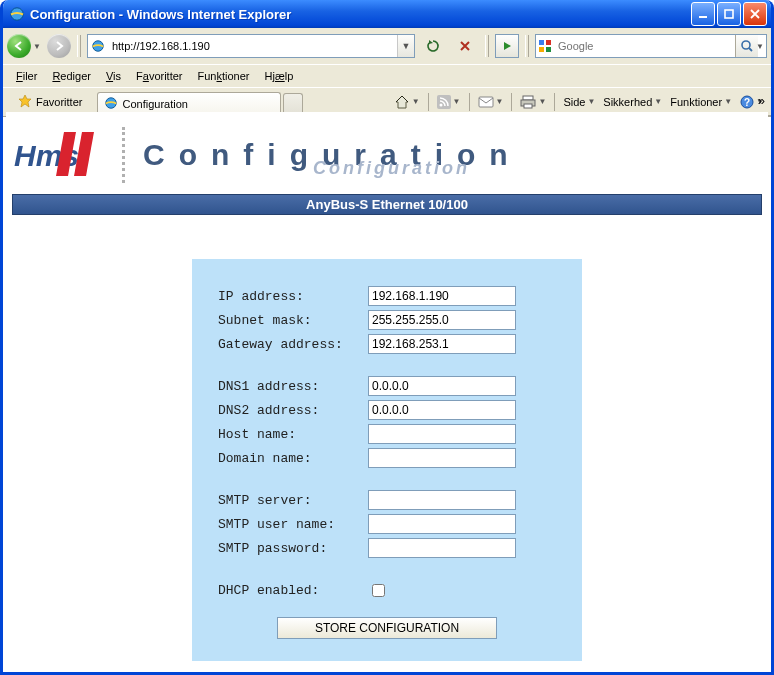 The width and height of the screenshot is (774, 675). Describe the element at coordinates (25, 102) in the screenshot. I see `star-icon` at that location.